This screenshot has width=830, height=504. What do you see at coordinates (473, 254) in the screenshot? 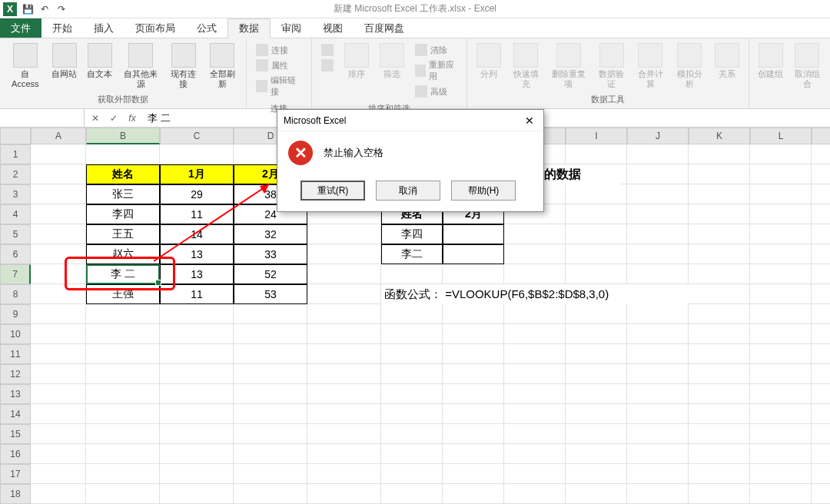
I see `cell-G6` at bounding box center [473, 254].